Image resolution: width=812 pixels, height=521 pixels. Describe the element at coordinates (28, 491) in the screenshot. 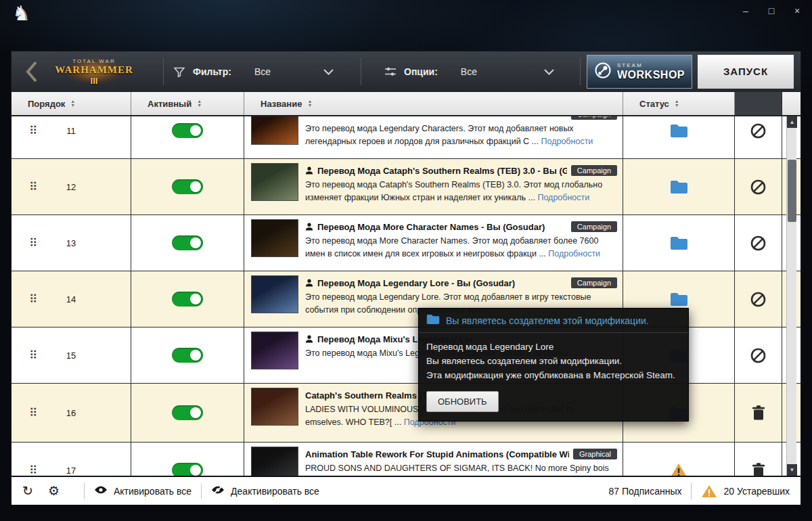

I see `refresh-button: ↻` at that location.